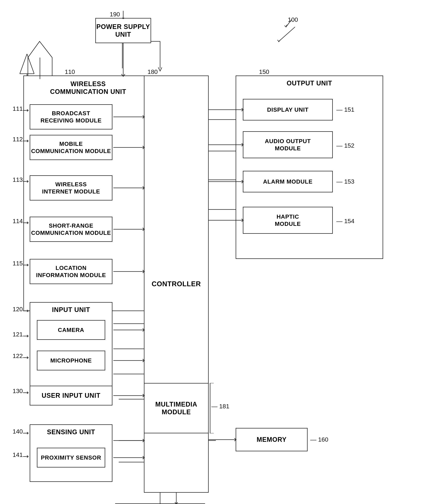  Describe the element at coordinates (71, 361) in the screenshot. I see `microphone-label: MICROPHONE` at that location.